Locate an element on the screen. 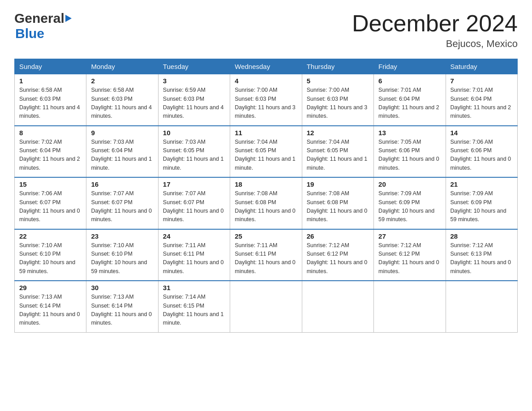  table-row: 14Sunrise: 7:06 AMSunset: 6:06 PMDayligh… is located at coordinates (481, 152).